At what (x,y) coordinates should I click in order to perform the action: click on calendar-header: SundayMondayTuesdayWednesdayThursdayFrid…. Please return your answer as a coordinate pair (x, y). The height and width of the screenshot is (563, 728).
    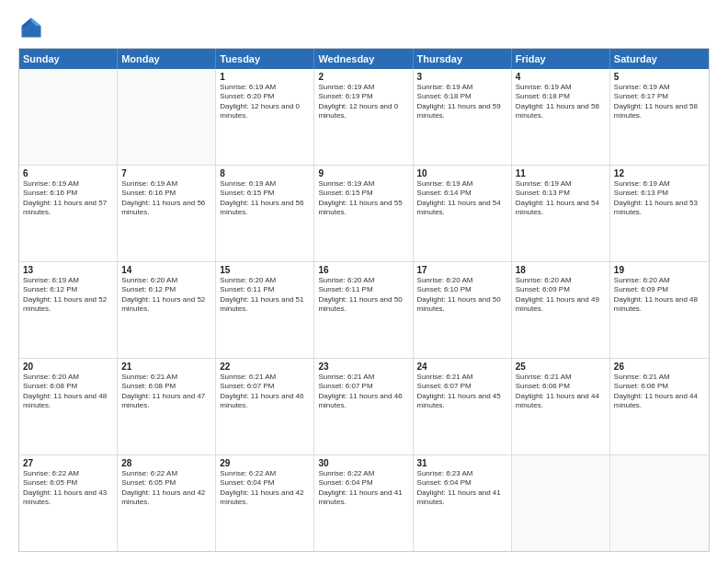
    Looking at the image, I should click on (364, 59).